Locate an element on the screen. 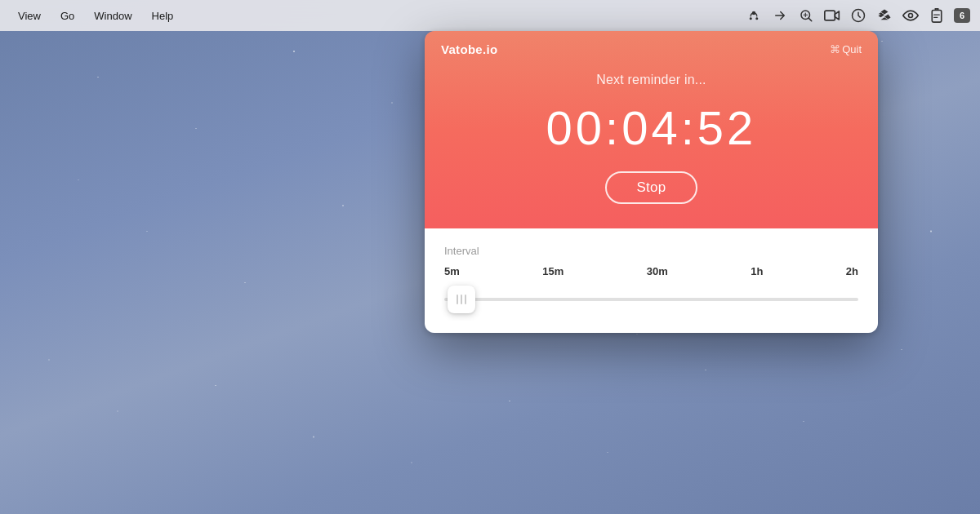  popup-timer-content: Next reminder in... 00:04:52 Stop is located at coordinates (652, 139).